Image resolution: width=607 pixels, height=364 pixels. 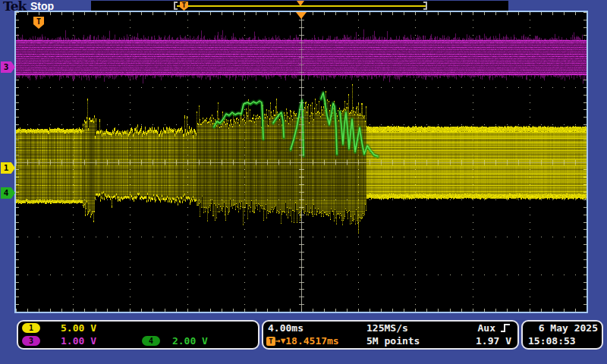 What do you see at coordinates (8, 67) in the screenshot?
I see `channel-3-marker: 3` at bounding box center [8, 67].